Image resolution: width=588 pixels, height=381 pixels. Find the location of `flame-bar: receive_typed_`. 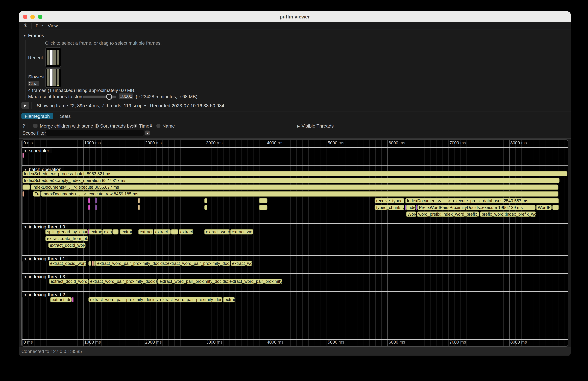

flame-bar: receive_typed_ is located at coordinates (389, 201).